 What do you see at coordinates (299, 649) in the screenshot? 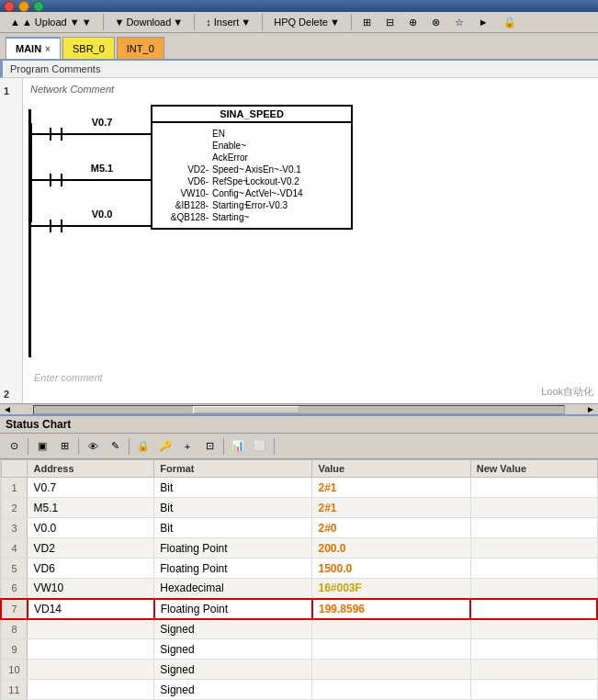
I see `table-row: 9Signed` at bounding box center [299, 649].